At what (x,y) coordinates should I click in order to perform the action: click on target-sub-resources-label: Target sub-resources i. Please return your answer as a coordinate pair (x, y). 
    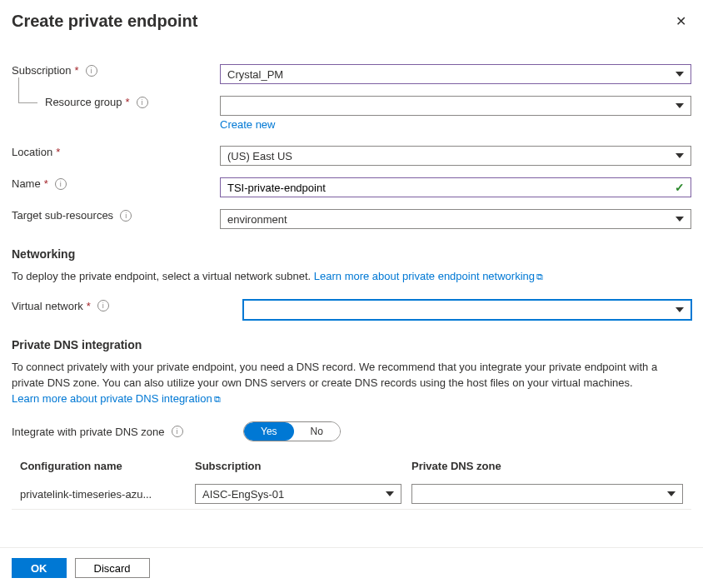
    Looking at the image, I should click on (116, 215).